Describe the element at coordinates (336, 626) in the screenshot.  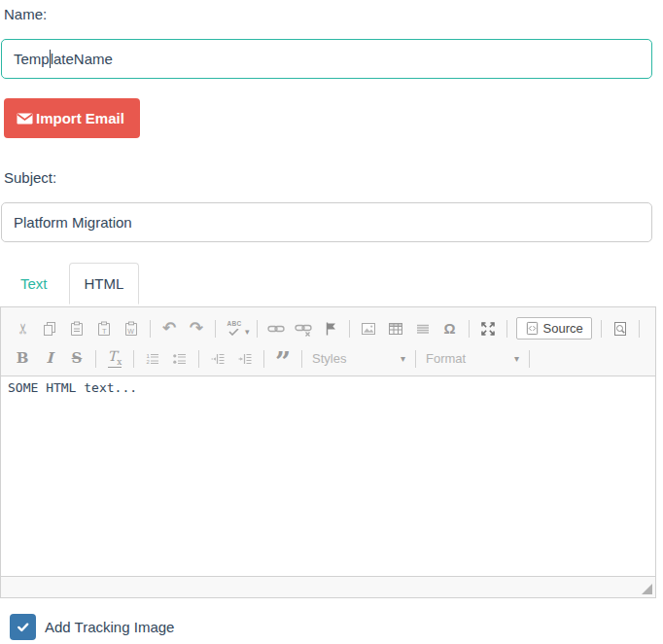
I see `tracking-row: Add Tracking Image` at that location.